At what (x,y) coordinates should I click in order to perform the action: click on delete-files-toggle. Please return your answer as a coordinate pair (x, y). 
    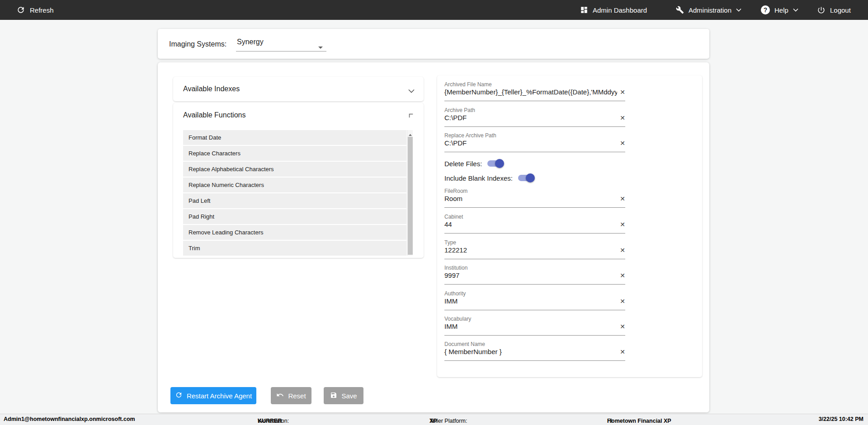
    Looking at the image, I should click on (495, 163).